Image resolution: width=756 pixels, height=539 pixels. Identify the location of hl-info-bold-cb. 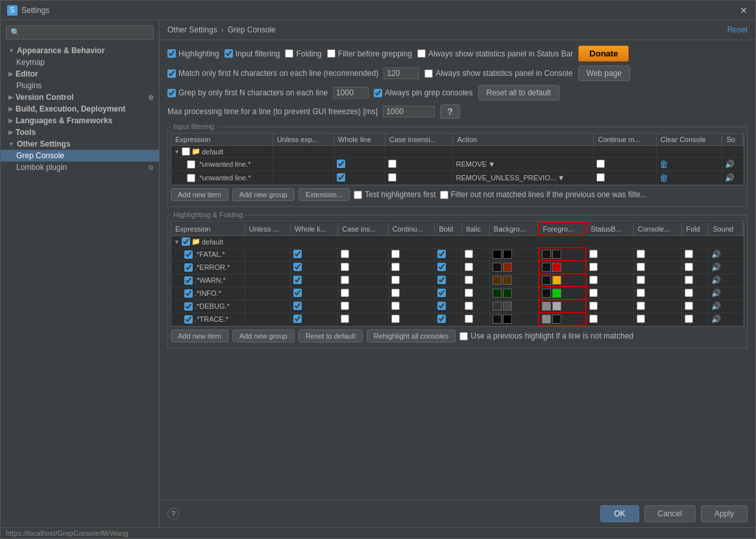
(441, 293).